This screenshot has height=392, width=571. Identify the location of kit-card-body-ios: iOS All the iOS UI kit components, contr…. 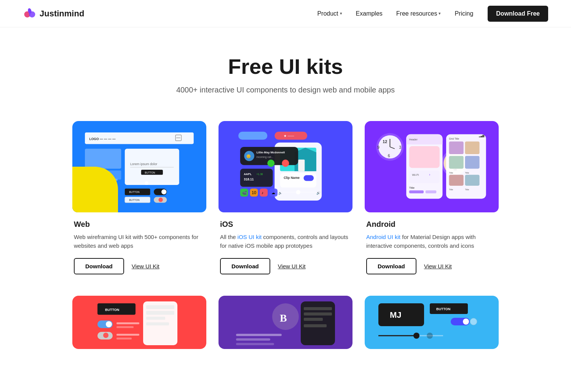
(286, 247).